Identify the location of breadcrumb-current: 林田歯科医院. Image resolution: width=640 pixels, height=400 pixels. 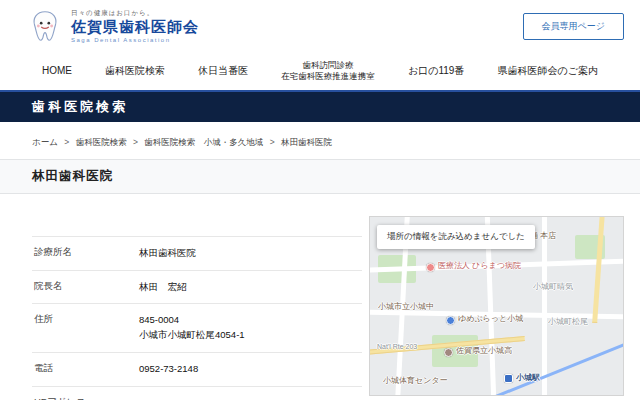
(306, 142).